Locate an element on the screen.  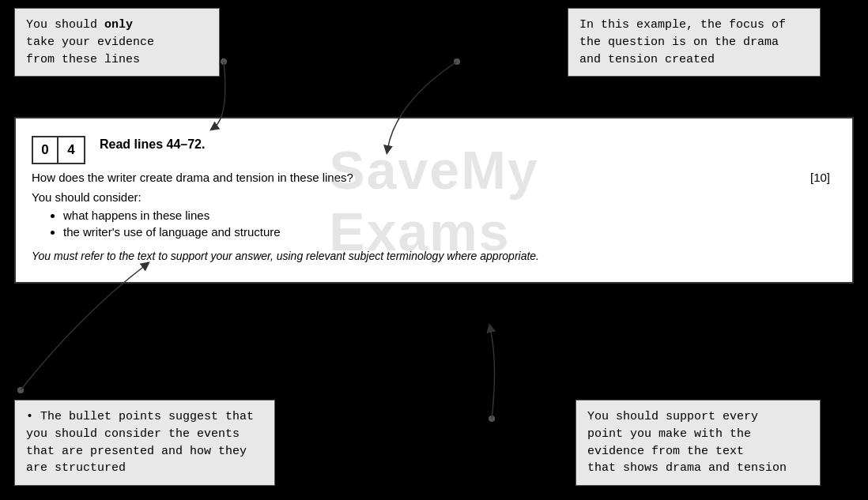
number-cell-0: 0 is located at coordinates (46, 150).